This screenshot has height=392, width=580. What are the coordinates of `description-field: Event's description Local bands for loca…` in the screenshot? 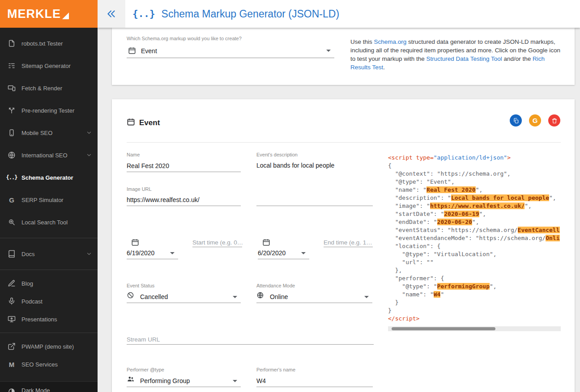 It's located at (315, 179).